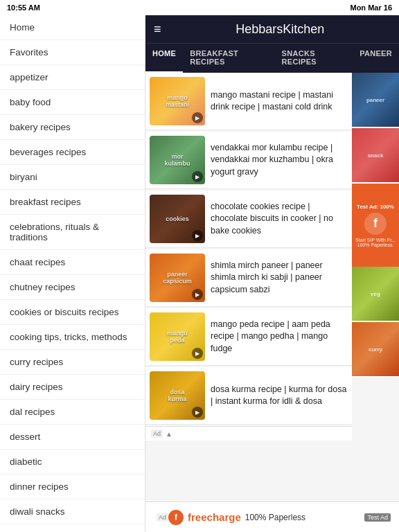  Describe the element at coordinates (279, 219) in the screenshot. I see `recipe-title: chocolate cookies recipe | chocolate bis…` at that location.